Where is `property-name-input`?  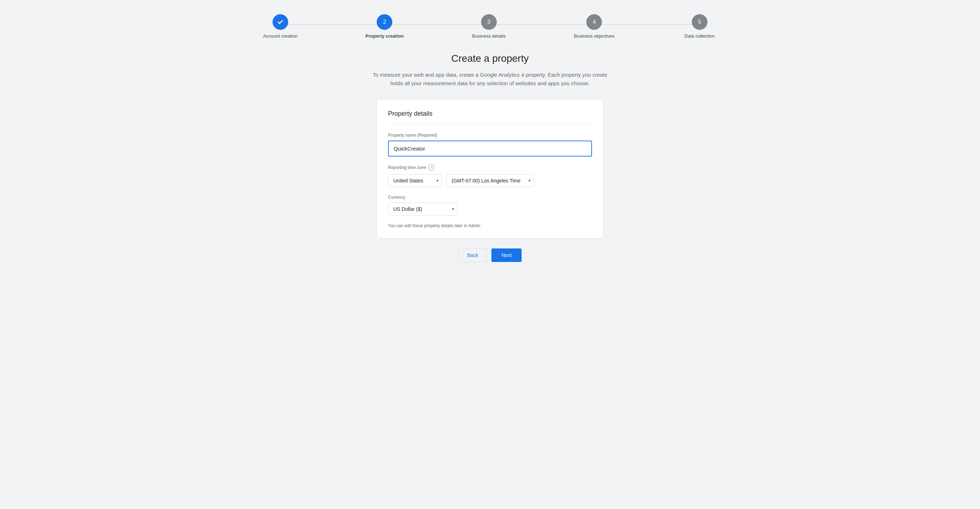 property-name-input is located at coordinates (490, 149).